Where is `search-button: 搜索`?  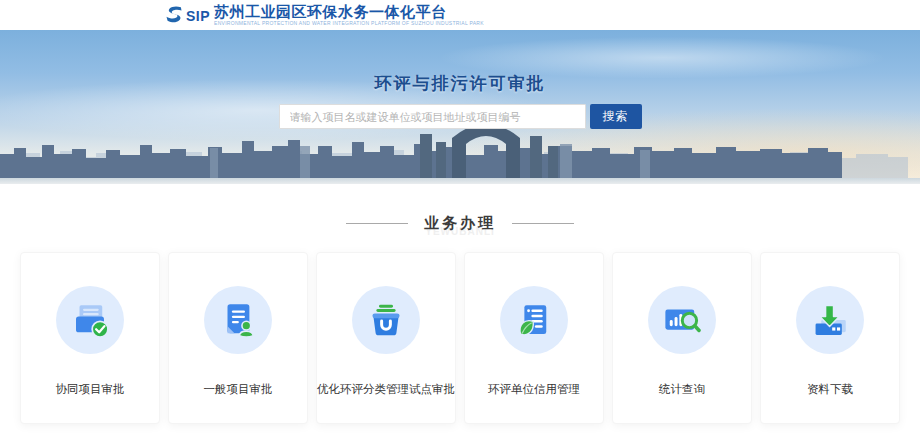
search-button: 搜索 is located at coordinates (616, 116).